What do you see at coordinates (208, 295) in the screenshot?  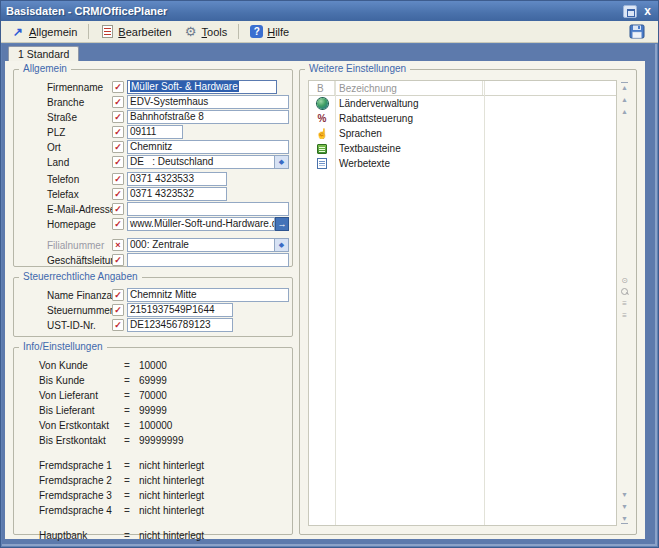 I see `finanzamt-input: Chemnitz Mitte` at bounding box center [208, 295].